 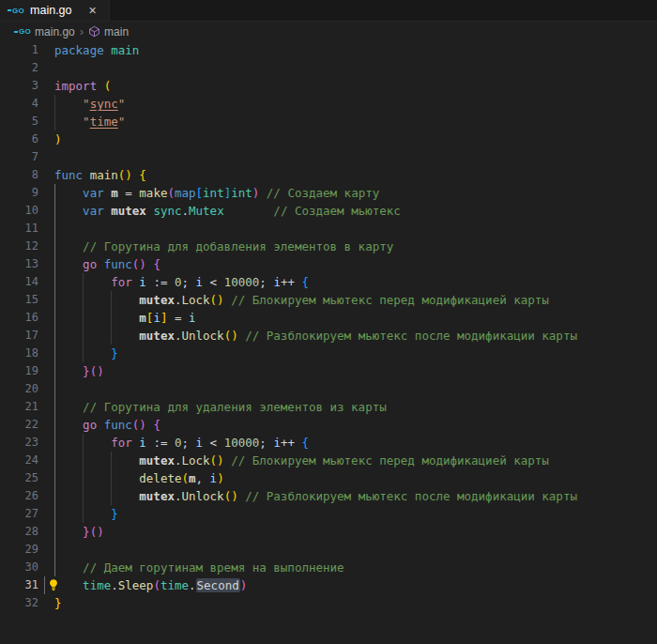 I want to click on code-line: 12 // Горутина для добавления элементов …, so click(x=328, y=246).